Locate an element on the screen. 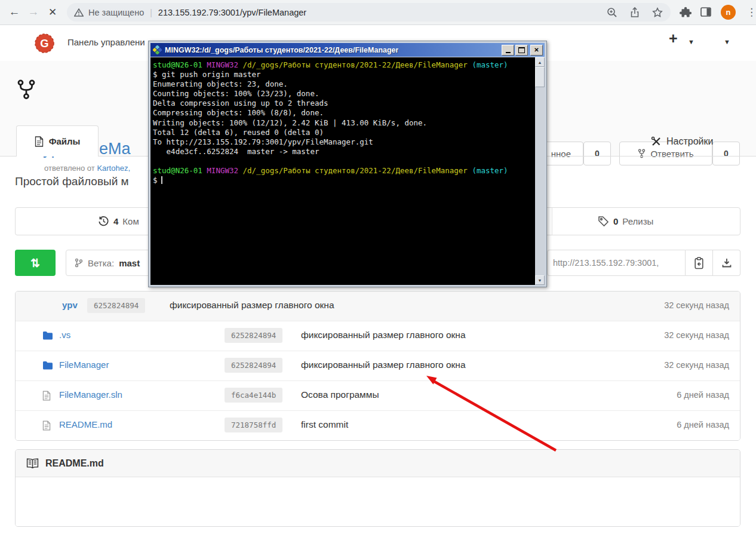 Image resolution: width=756 pixels, height=534 pixels. terminal-line: Enumerating objects: 23, done. is located at coordinates (344, 84).